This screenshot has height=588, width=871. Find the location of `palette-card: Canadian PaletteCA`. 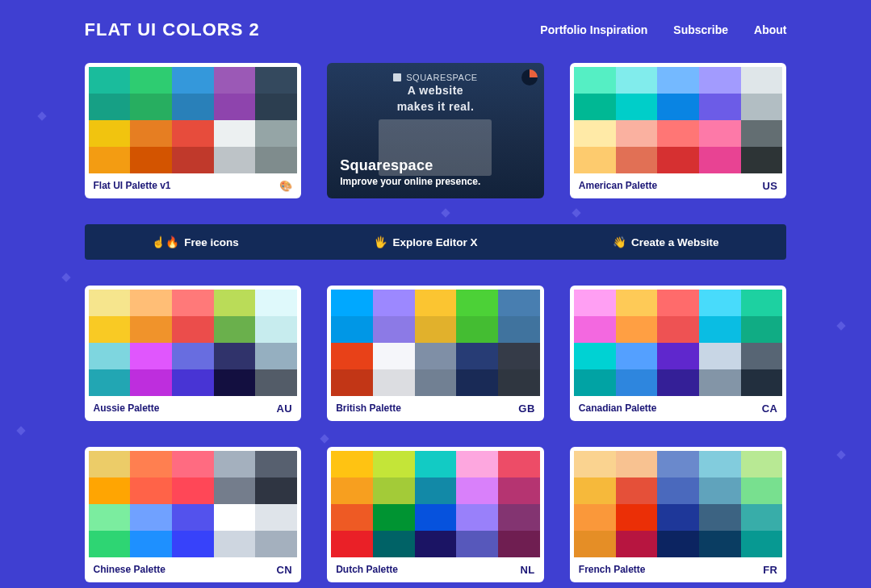

palette-card: Canadian PaletteCA is located at coordinates (678, 353).